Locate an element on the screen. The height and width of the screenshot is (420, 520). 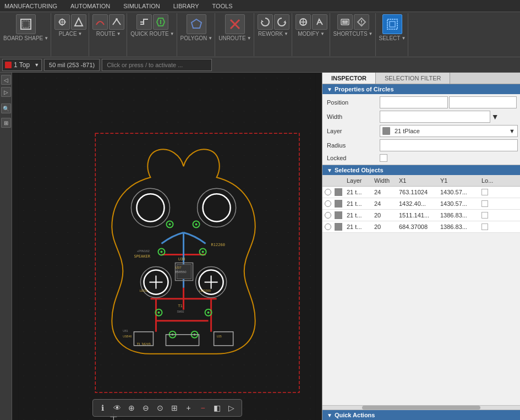
table-row: 21 t... 24 1432.40... 1430.57... is located at coordinates (422, 204).